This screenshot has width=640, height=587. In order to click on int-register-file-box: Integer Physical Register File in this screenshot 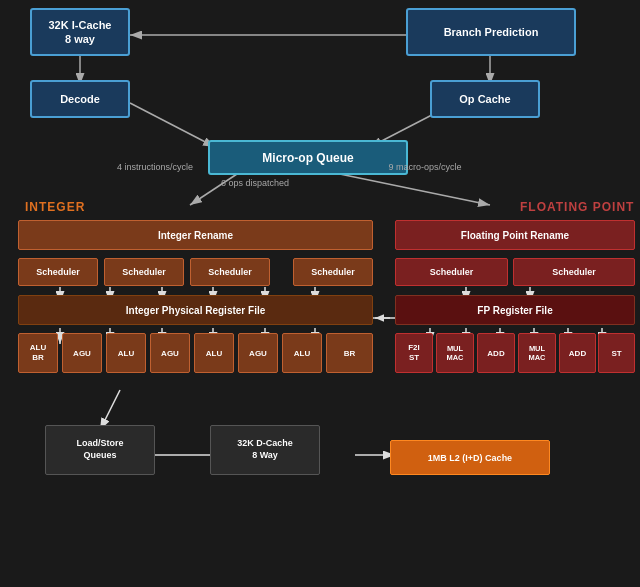, I will do `click(196, 310)`.